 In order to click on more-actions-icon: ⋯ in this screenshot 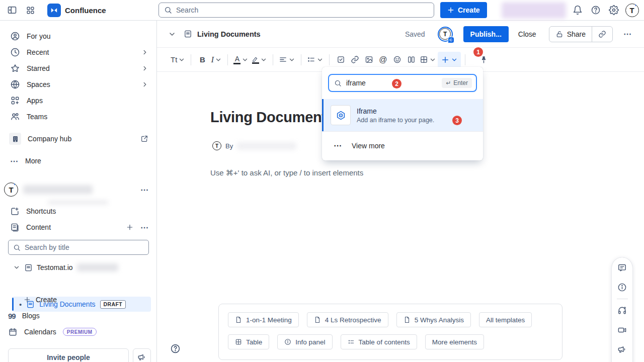, I will do `click(628, 34)`.